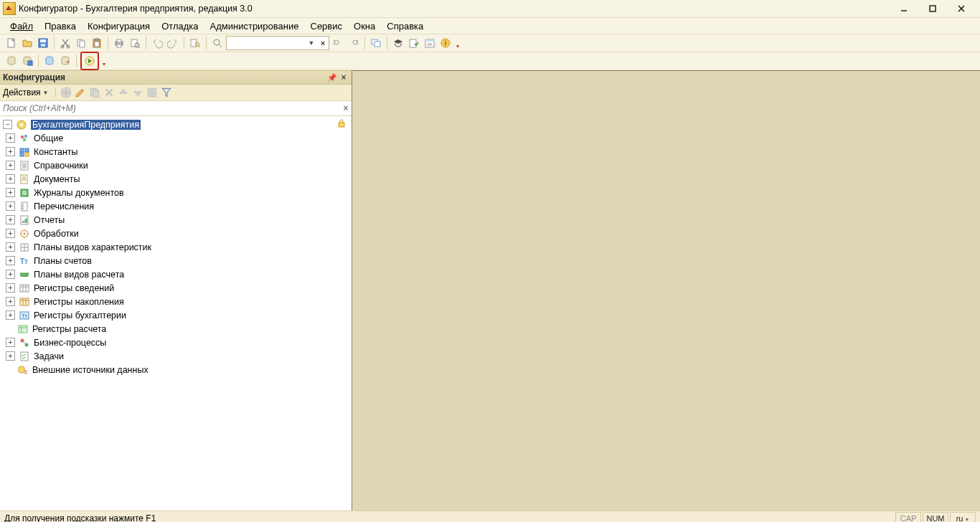  Describe the element at coordinates (50, 61) in the screenshot. I see `db-update-icon` at that location.